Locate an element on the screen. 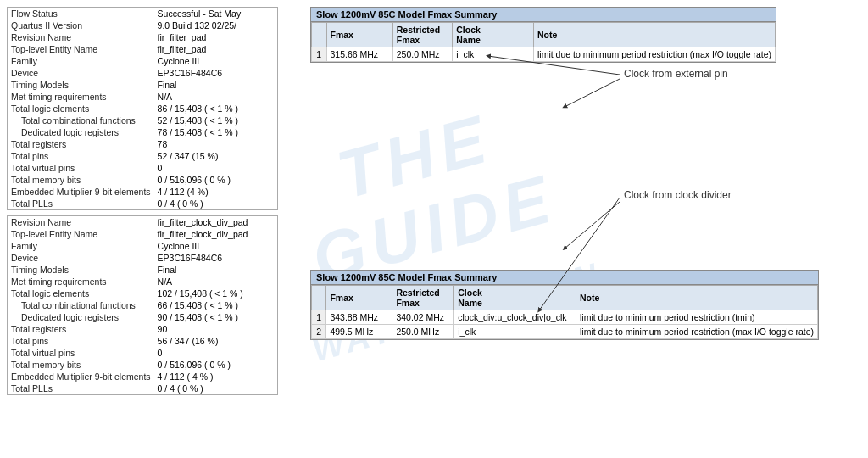  fmax-cell: clock_div:u_clock_div|o_clk is located at coordinates (515, 317).